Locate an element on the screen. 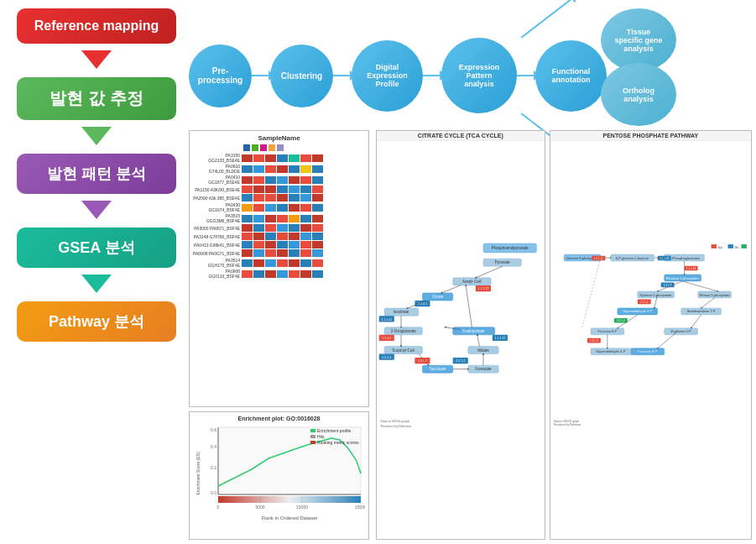 This screenshot has height=544, width=756. sample-name-header: SampleName is located at coordinates (279, 138).